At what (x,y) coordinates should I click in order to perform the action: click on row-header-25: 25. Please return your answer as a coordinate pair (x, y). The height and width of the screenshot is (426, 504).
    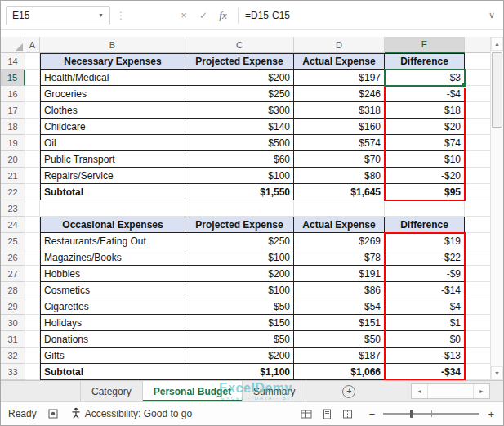
    Looking at the image, I should click on (13, 241).